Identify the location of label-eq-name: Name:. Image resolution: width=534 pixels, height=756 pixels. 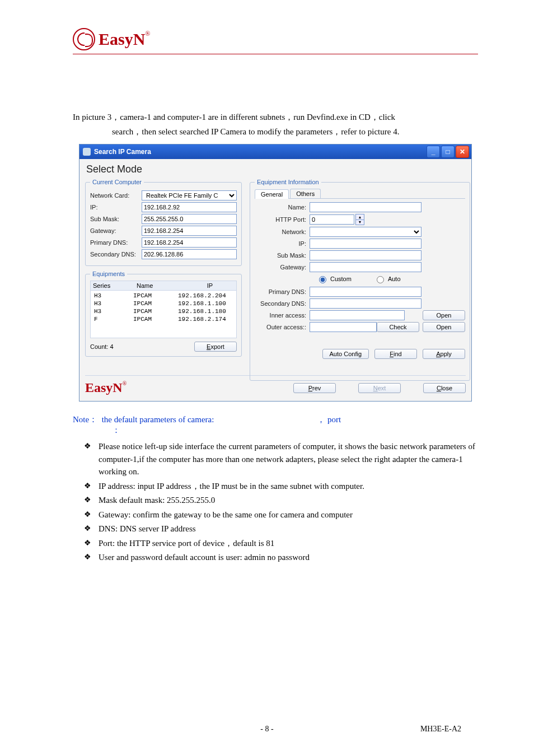
(282, 207).